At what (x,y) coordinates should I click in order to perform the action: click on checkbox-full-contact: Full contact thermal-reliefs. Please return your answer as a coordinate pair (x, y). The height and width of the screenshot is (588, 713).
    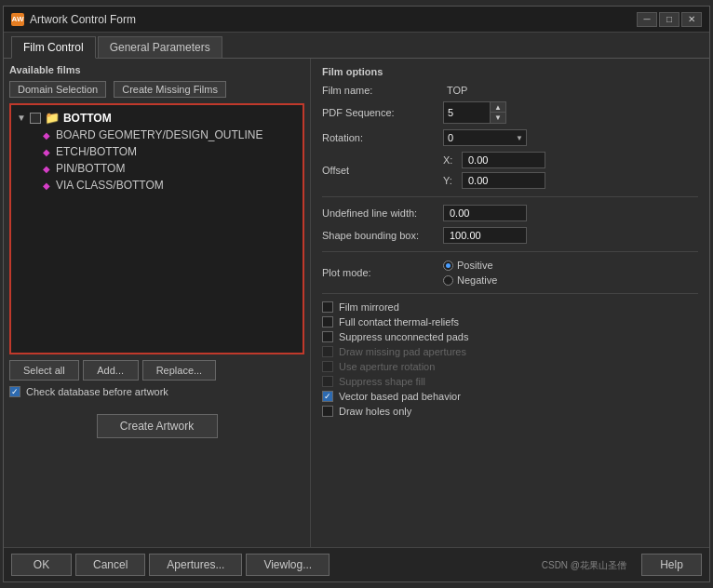
    Looking at the image, I should click on (510, 322).